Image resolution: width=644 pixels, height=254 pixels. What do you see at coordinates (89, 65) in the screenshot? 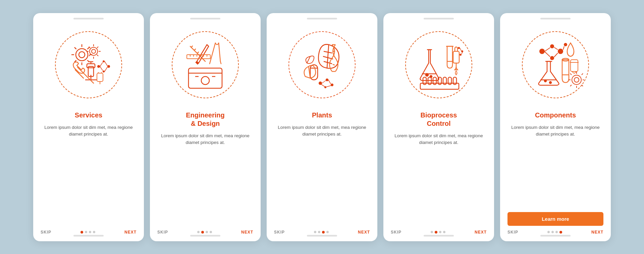
I see `services-icon-area` at bounding box center [89, 65].